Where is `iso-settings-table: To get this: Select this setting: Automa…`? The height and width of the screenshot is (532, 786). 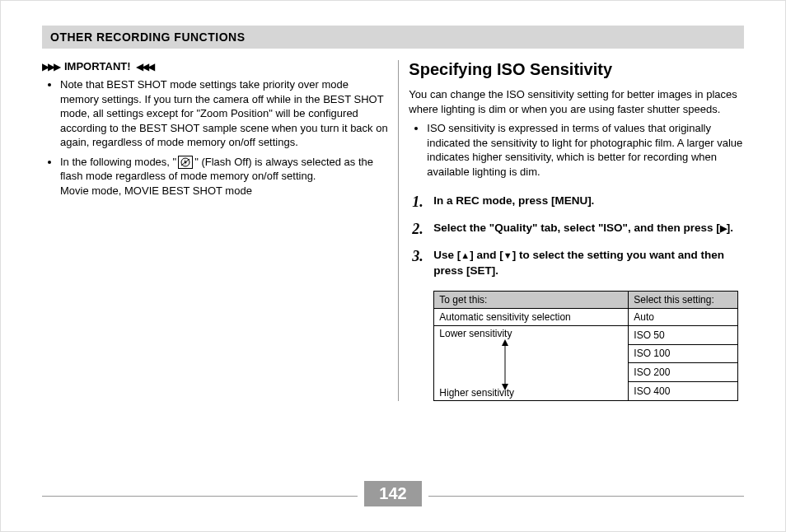
iso-settings-table: To get this: Select this setting: Automa… is located at coordinates (586, 346).